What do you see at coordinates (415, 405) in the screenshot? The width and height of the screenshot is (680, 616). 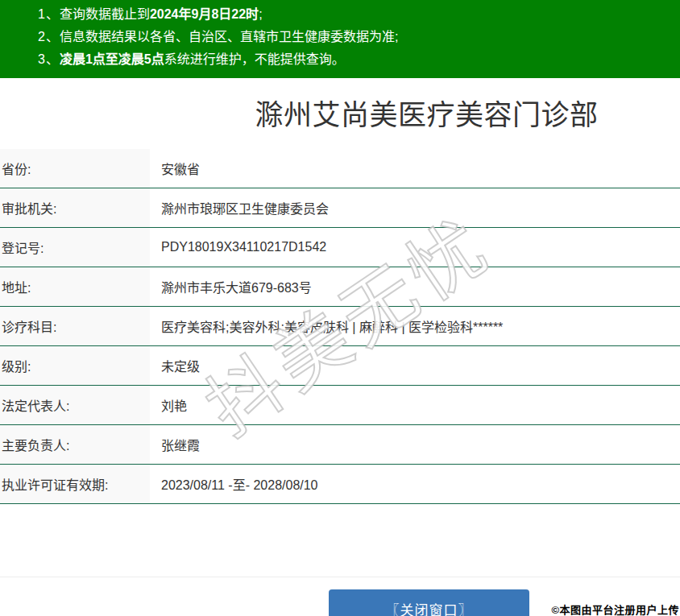 I see `row-value: 刘艳` at bounding box center [415, 405].